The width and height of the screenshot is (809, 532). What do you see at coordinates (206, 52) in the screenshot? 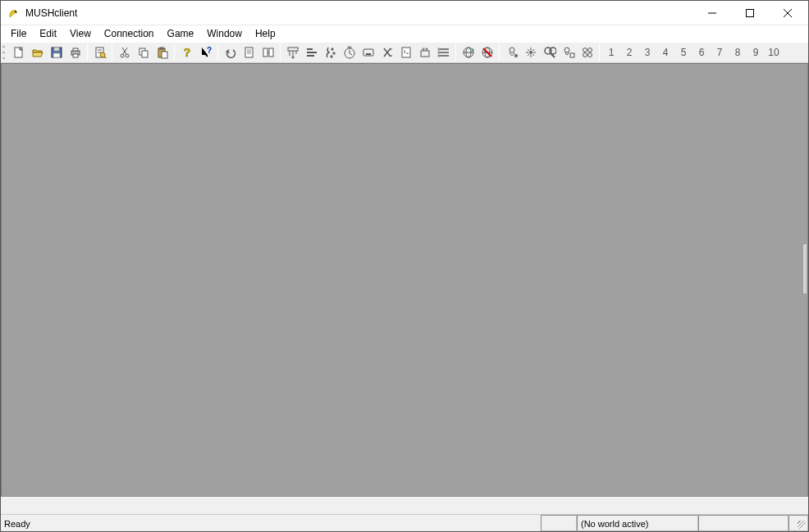
I see `context-help-icon` at bounding box center [206, 52].